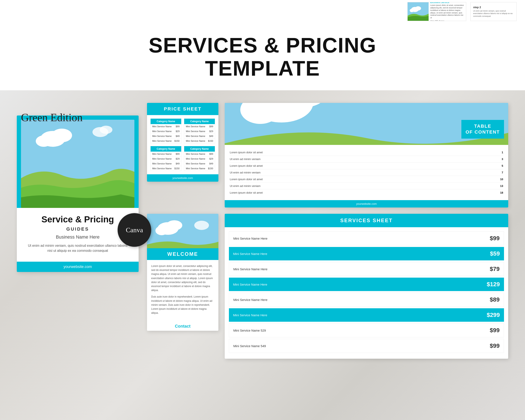 This screenshot has width=525, height=420. Describe the element at coordinates (183, 109) in the screenshot. I see `price-sheet-header: PRICE SHEET` at that location.